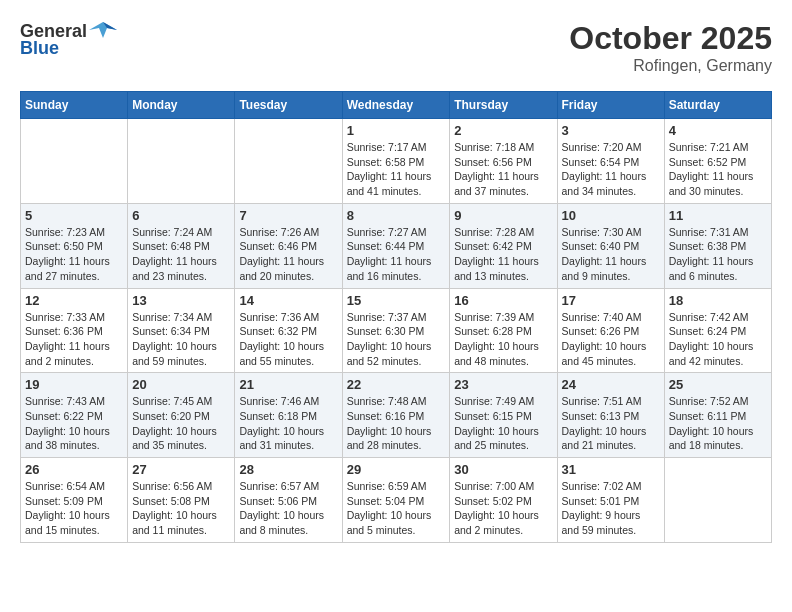 This screenshot has height=612, width=792. Describe the element at coordinates (504, 416) in the screenshot. I see `calendar-day-23: 23Sunrise: 7:49 AM Sunset: 6:15 PM Dayli…` at that location.